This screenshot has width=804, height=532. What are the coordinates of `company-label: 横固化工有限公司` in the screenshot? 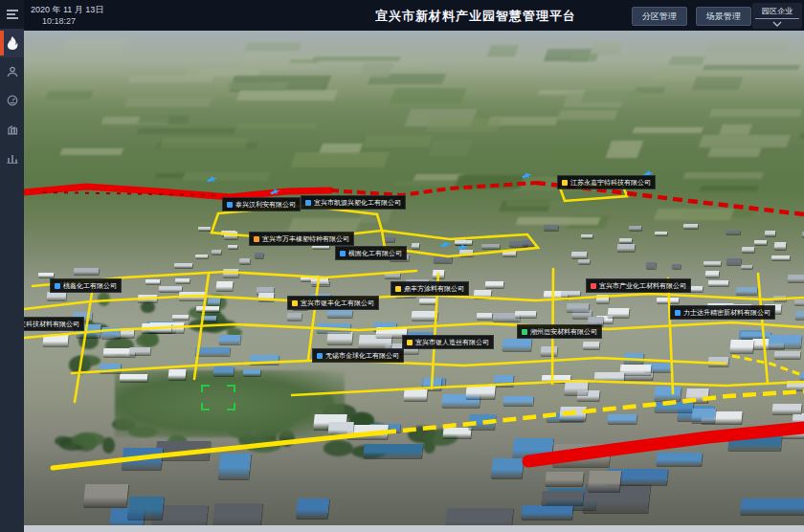 It's located at (371, 253).